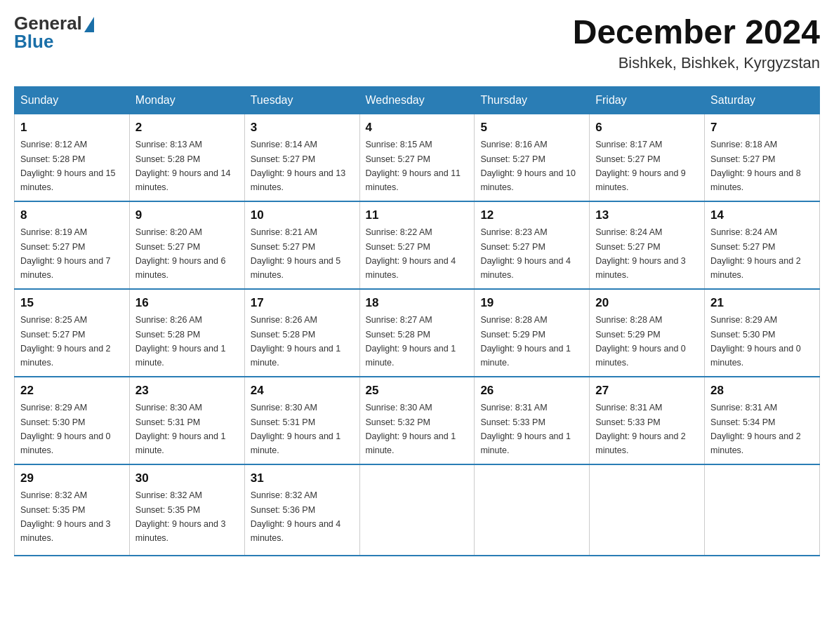 The height and width of the screenshot is (644, 834). I want to click on calendar-week-row: 8 Sunrise: 8:19 AMSunset: 5:27 PMDayligh…, so click(417, 246).